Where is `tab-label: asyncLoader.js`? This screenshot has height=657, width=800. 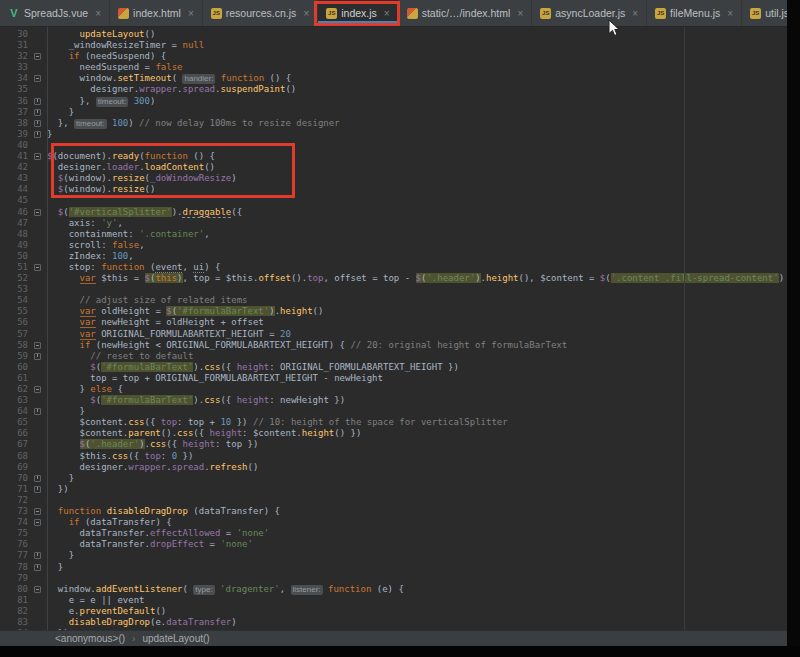
tab-label: asyncLoader.js is located at coordinates (590, 13).